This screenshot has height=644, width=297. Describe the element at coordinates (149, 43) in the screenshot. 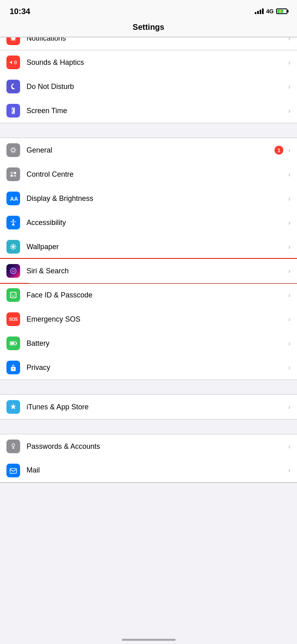

I see `list-item: Notifications ›` at that location.